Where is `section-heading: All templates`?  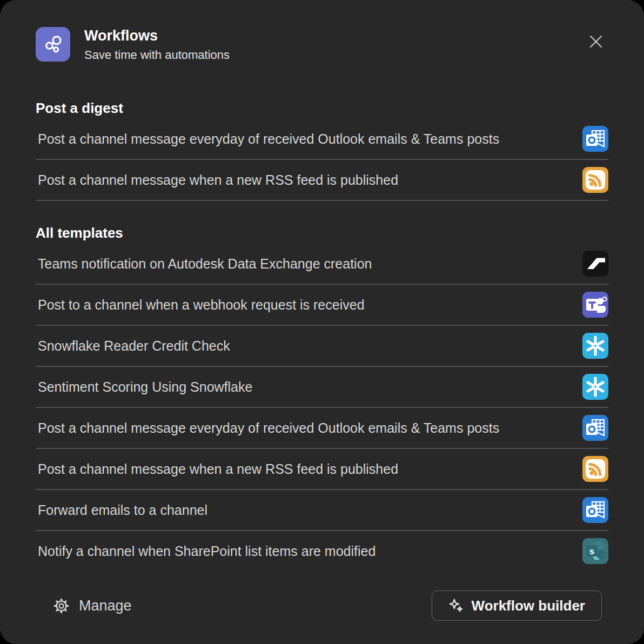 section-heading: All templates is located at coordinates (322, 233).